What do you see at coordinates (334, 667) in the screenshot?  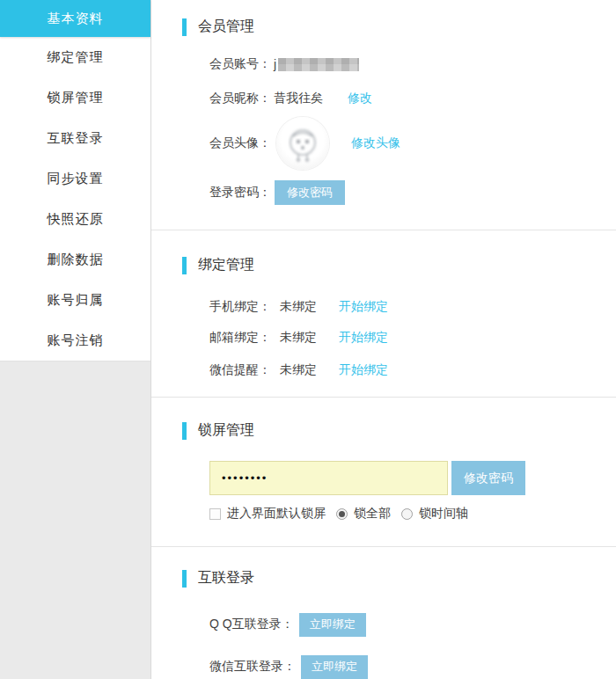 I see `wechat-bind-now-button: 立即绑定` at bounding box center [334, 667].